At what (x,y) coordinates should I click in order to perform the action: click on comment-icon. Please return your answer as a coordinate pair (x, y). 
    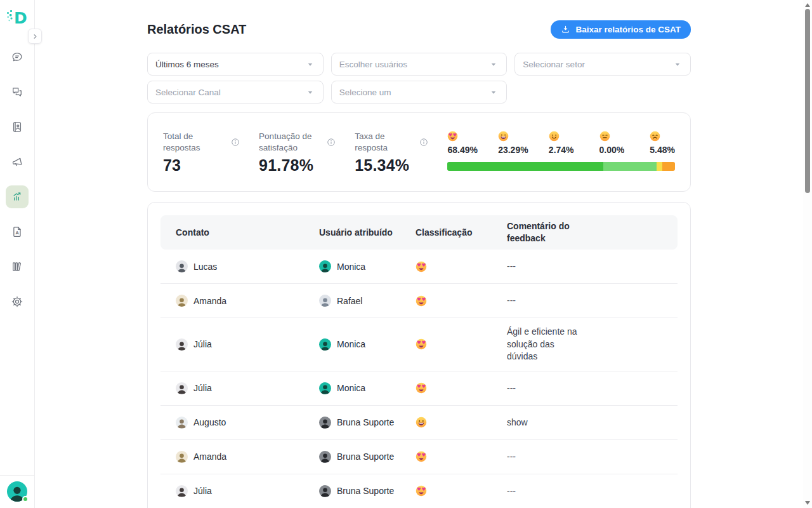
    Looking at the image, I should click on (17, 57).